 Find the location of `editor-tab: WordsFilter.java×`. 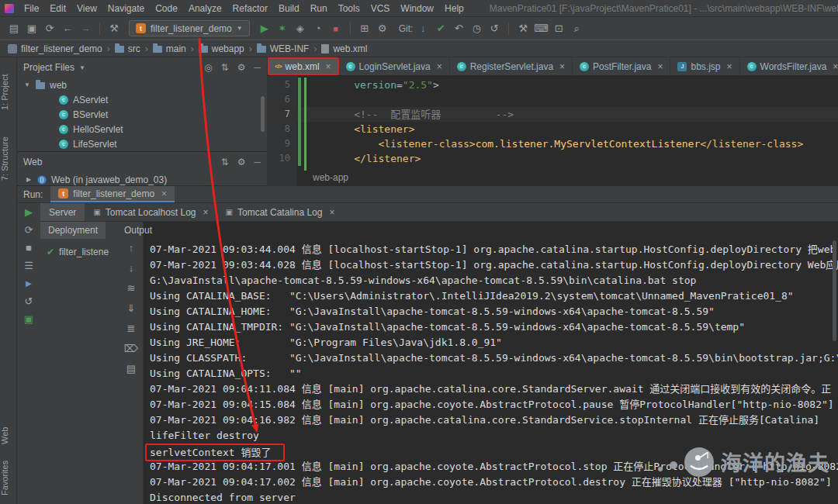

editor-tab: WordsFilter.java× is located at coordinates (789, 67).